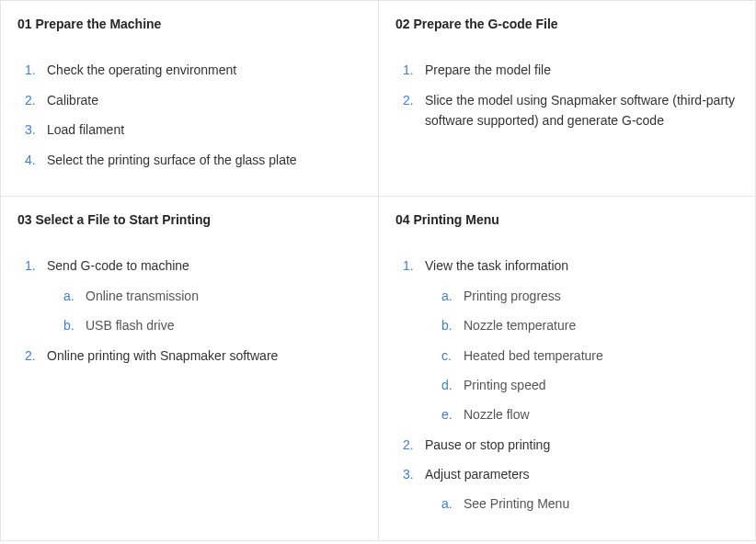 This screenshot has height=544, width=756. I want to click on step-list: Check the operating environment Calibrat…, so click(189, 115).